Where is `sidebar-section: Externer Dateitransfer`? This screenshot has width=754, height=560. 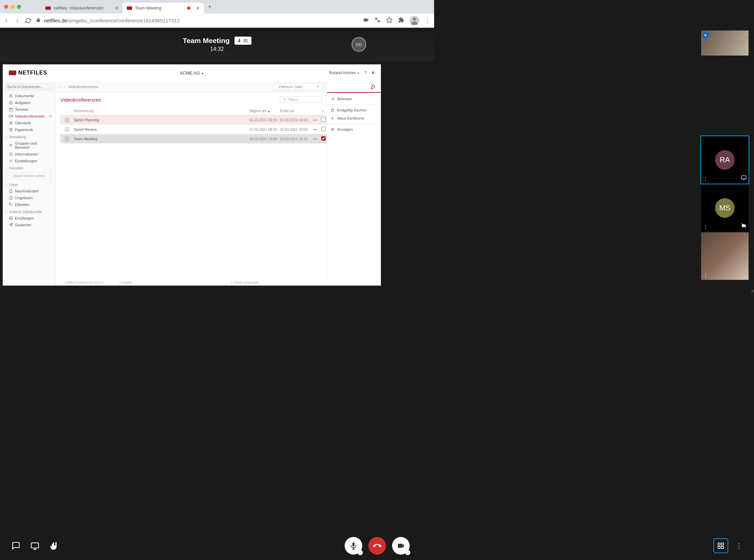
sidebar-section: Externer Dateitransfer is located at coordinates (29, 212).